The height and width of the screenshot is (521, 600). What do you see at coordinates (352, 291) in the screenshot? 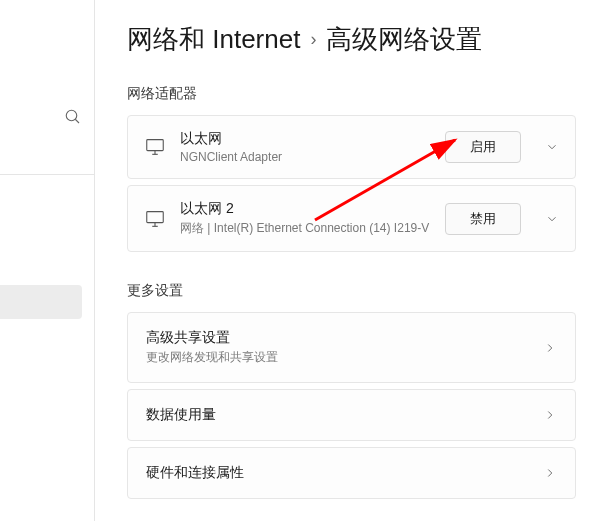
I see `more-section-title: 更多设置` at bounding box center [352, 291].